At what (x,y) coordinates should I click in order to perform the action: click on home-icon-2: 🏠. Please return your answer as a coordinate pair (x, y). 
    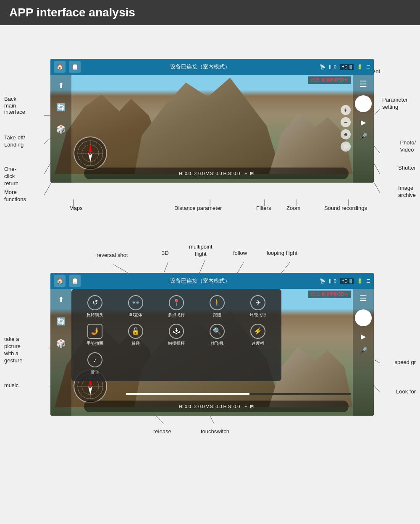
    Looking at the image, I should click on (60, 281).